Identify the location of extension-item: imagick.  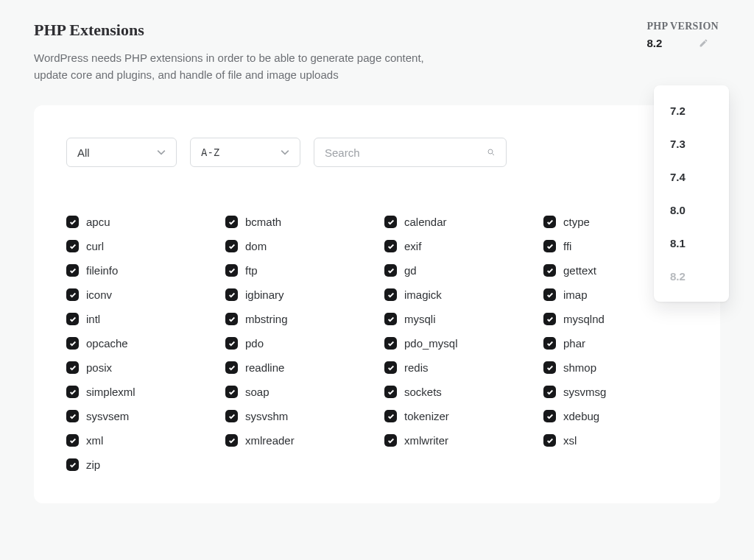
(457, 294).